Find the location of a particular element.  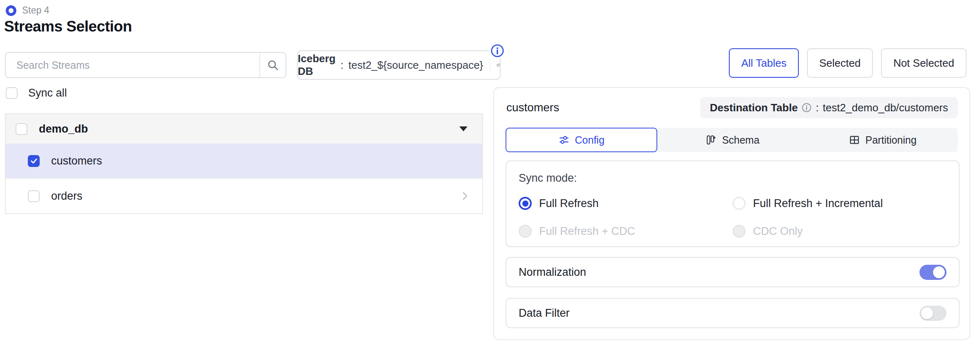

detail-title: customers is located at coordinates (533, 108).